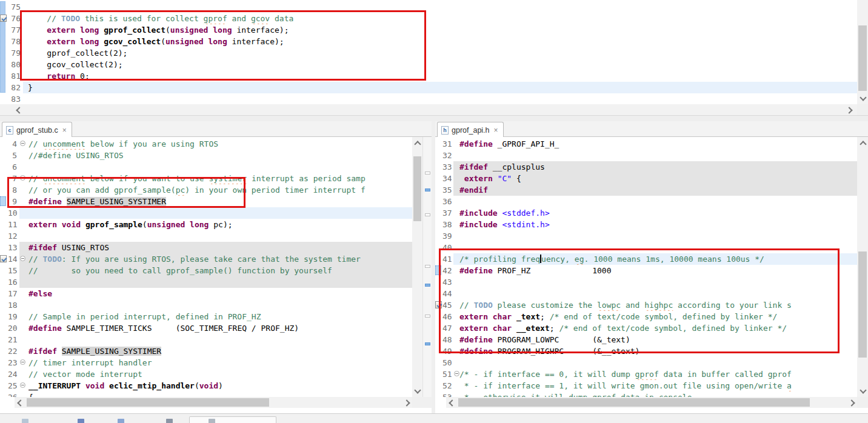 Image resolution: width=868 pixels, height=423 pixels. I want to click on code-line: 41/* profiling frequency, eg. 1000 means…, so click(646, 259).